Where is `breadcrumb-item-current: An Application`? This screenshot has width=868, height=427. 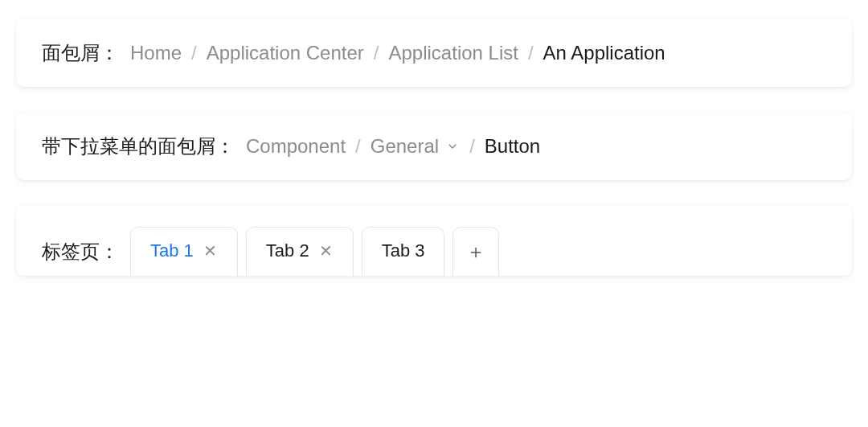 breadcrumb-item-current: An Application is located at coordinates (604, 53).